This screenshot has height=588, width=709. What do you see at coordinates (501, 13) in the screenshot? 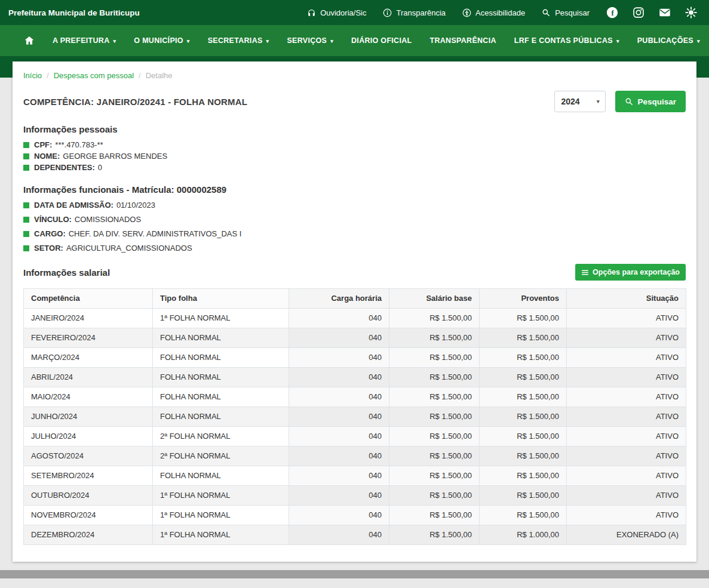
I see `topbar-link-label: Acessibilidade` at bounding box center [501, 13].